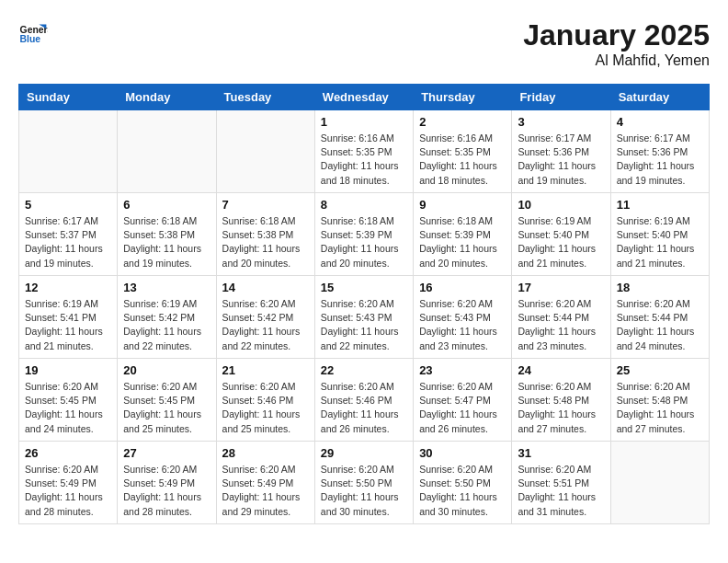  Describe the element at coordinates (561, 287) in the screenshot. I see `day-number: 17` at that location.